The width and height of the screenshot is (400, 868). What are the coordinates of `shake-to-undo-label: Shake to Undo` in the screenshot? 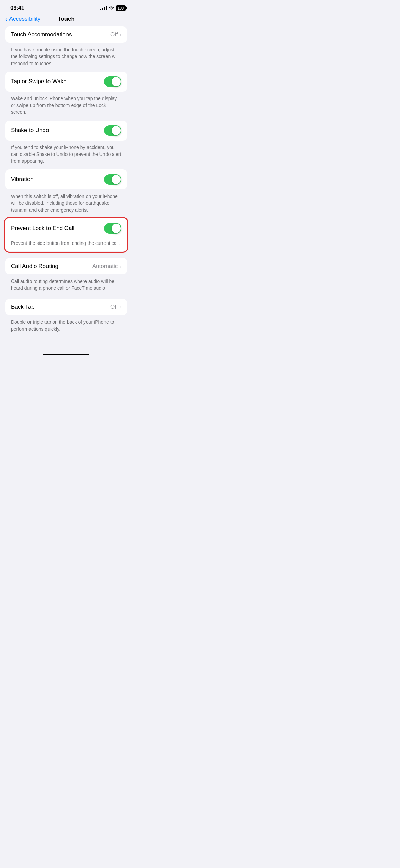 It's located at (30, 130).